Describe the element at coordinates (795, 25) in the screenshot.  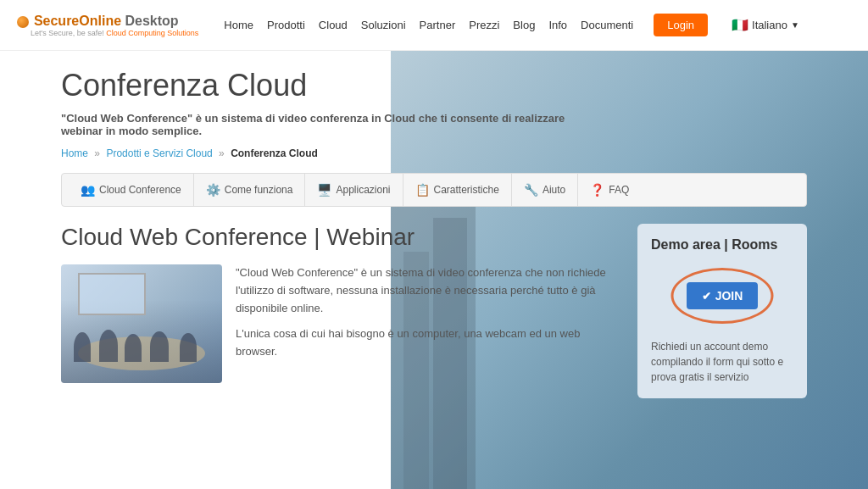
I see `chevron-down-icon: ▼` at that location.